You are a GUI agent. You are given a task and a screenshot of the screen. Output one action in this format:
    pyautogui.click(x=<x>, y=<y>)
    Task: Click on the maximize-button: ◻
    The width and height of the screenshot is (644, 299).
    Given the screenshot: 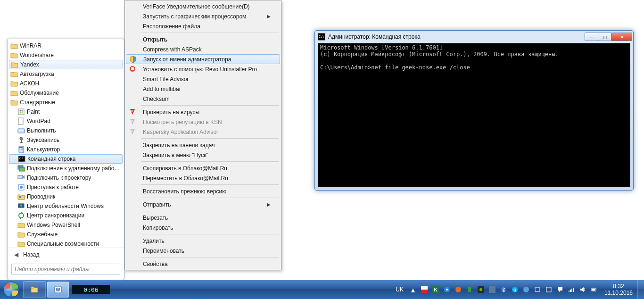 What is the action you would take?
    pyautogui.click(x=604, y=37)
    